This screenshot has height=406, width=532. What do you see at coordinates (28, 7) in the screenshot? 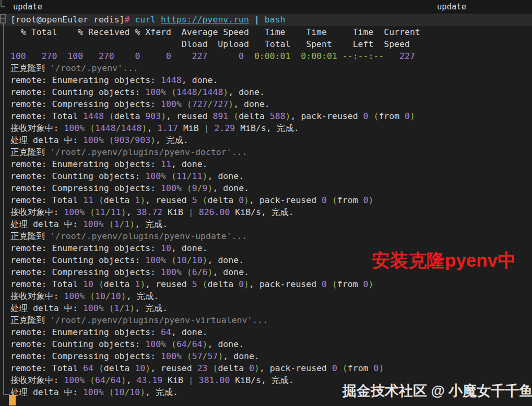
I see `window-title-left: update` at bounding box center [28, 7].